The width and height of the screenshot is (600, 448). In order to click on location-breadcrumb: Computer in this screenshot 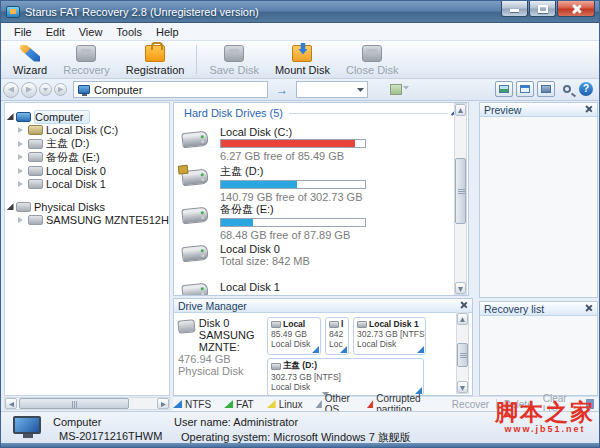, I will do `click(170, 90)`.